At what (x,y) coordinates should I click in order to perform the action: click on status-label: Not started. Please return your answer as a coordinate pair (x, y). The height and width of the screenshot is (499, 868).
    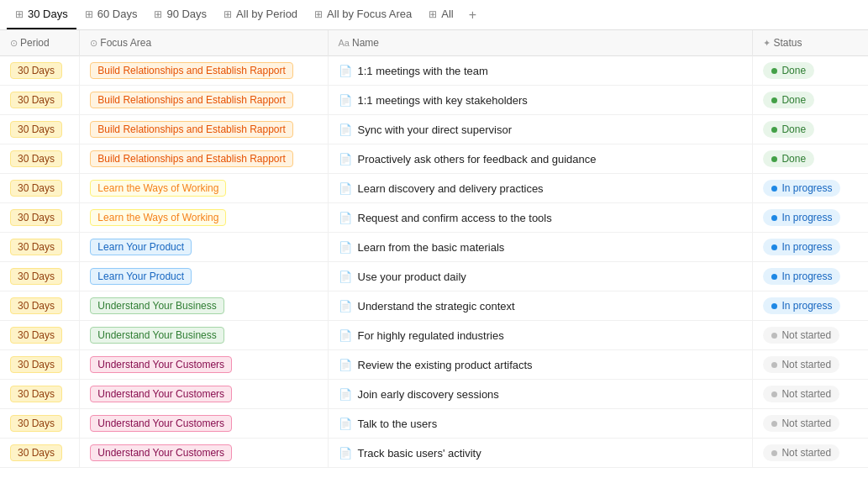
    Looking at the image, I should click on (807, 335).